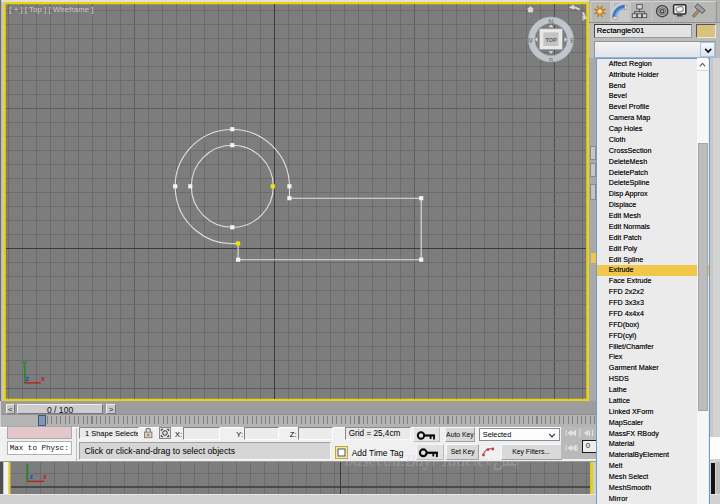 This screenshot has width=720, height=504. Describe the element at coordinates (45, 476) in the screenshot. I see `svg-text: x` at that location.